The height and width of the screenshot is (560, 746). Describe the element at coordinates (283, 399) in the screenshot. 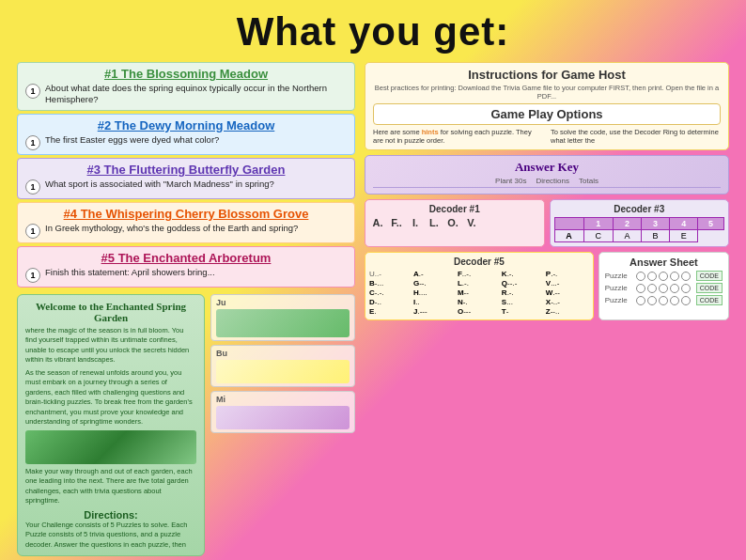

I see `small-label-3: Mi` at that location.